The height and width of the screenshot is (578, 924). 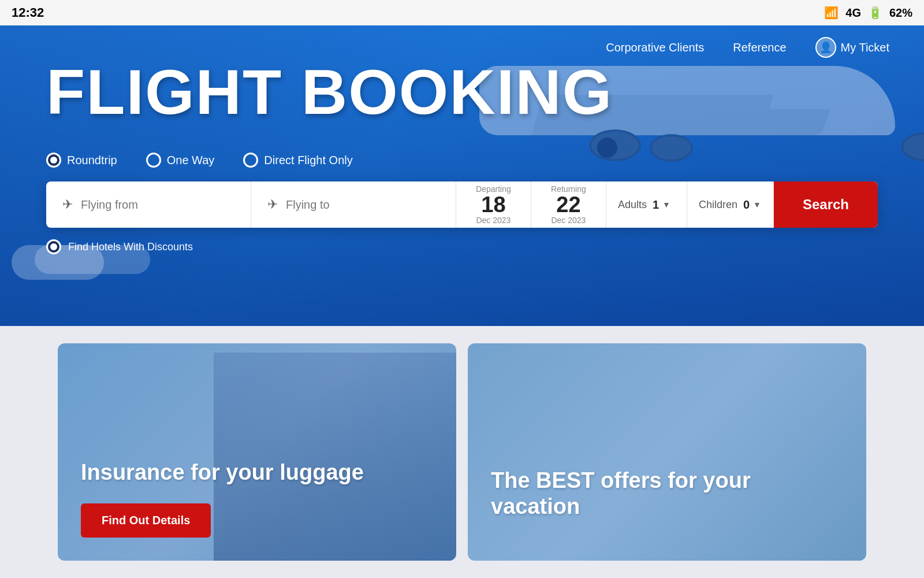 What do you see at coordinates (826, 47) in the screenshot?
I see `user-icon: 👤` at bounding box center [826, 47].